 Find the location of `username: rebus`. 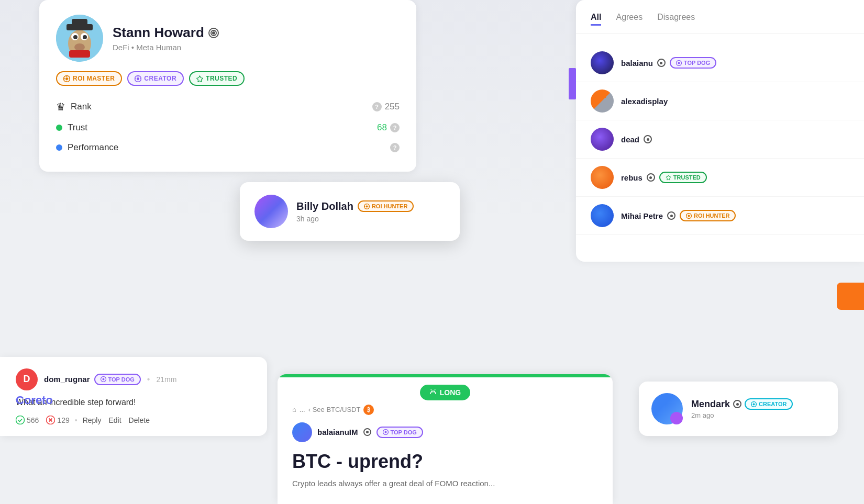

username: rebus is located at coordinates (632, 178).